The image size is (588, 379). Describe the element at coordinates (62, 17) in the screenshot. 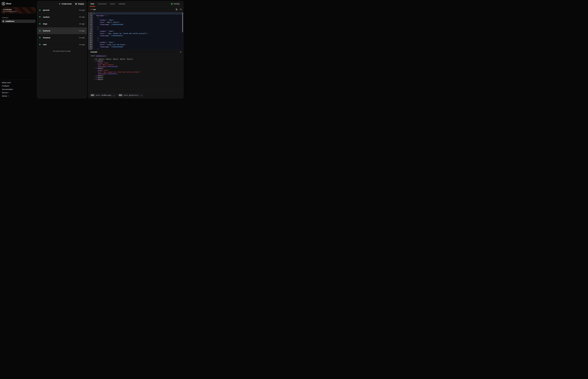

I see `actor-row-random: random1m ago` at that location.